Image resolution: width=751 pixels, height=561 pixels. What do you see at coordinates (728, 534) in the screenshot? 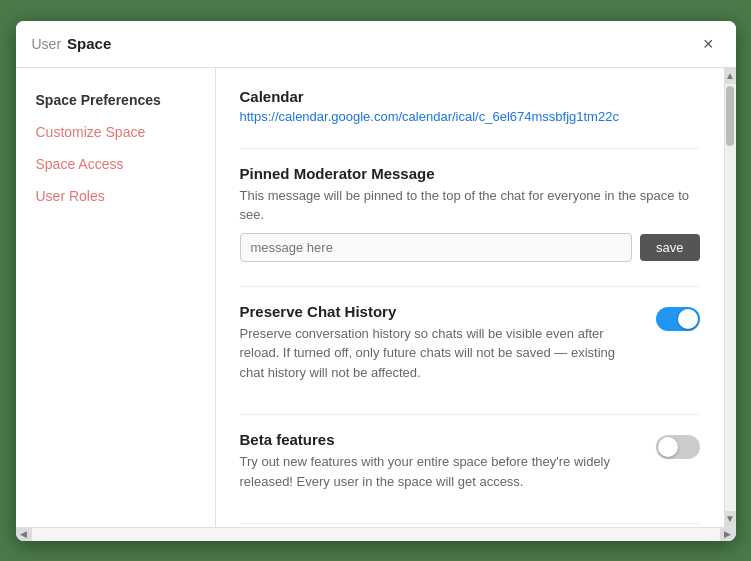
I see `scroll-right-arrow: ▶` at bounding box center [728, 534].